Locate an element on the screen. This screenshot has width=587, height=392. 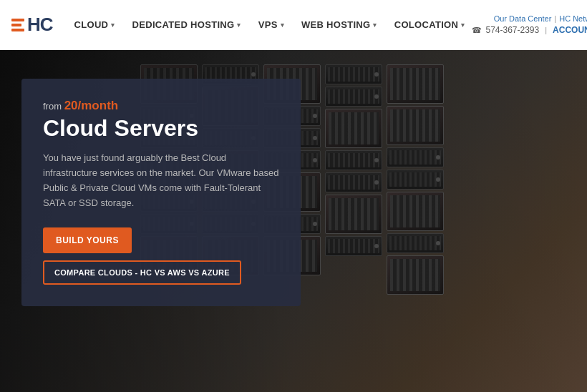
build-yours-button: BUILD YOURS is located at coordinates (87, 240).